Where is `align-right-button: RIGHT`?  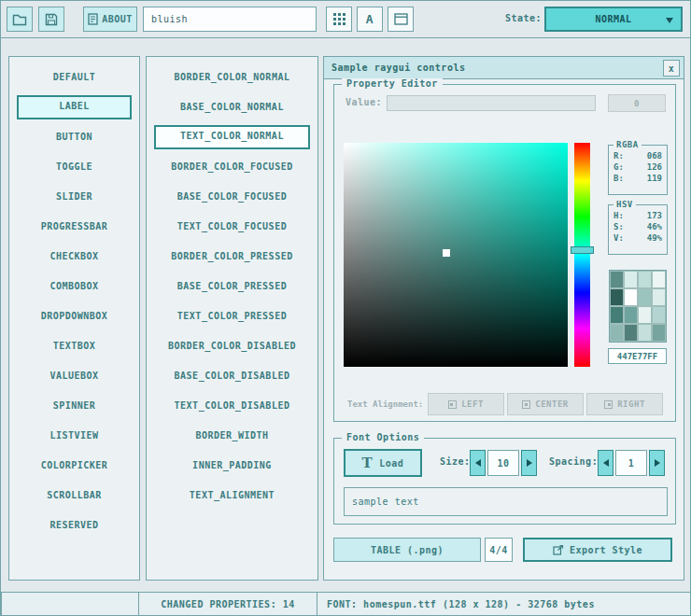 align-right-button: RIGHT is located at coordinates (625, 404).